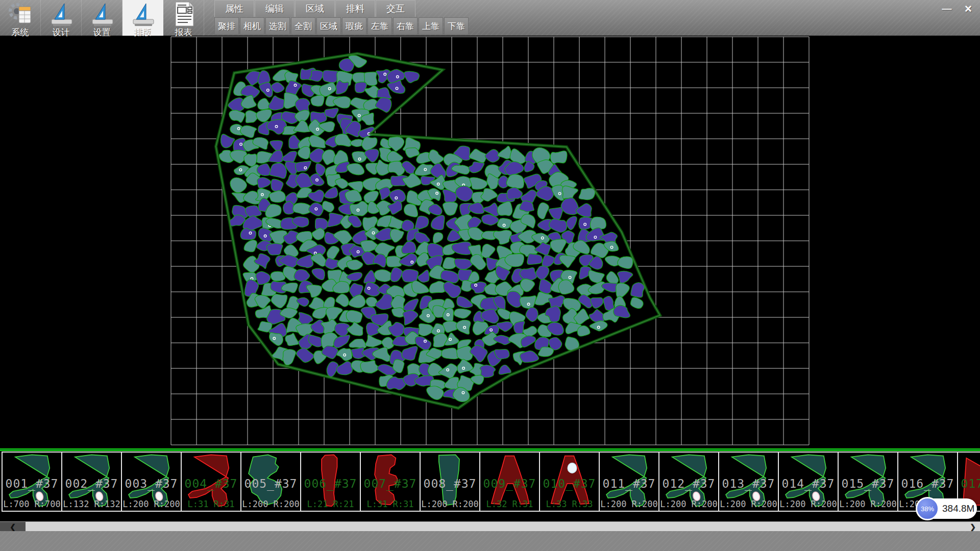 Image resolution: width=980 pixels, height=551 pixels. What do you see at coordinates (450, 482) in the screenshot?
I see `piece-thumbnail: 008_#37 L:200 R:200` at bounding box center [450, 482].